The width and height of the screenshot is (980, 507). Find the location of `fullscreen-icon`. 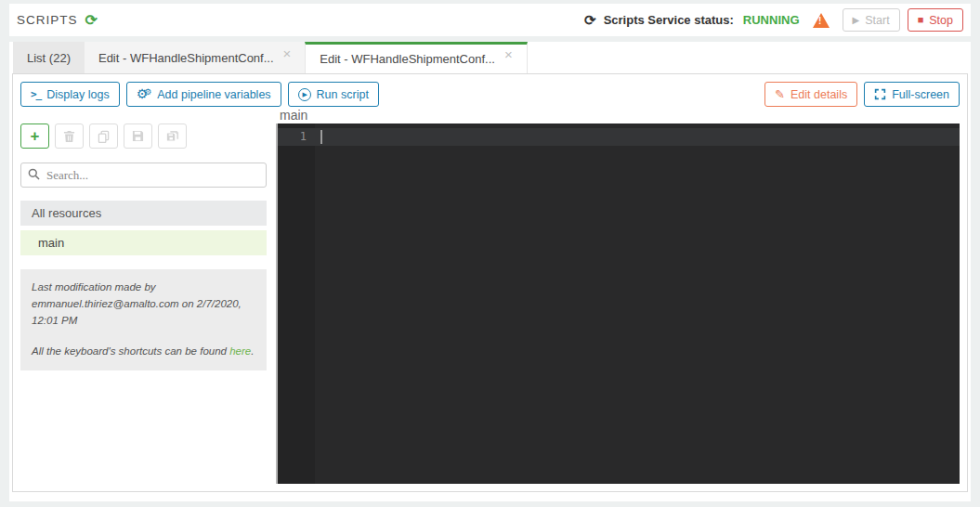

fullscreen-icon is located at coordinates (881, 95).